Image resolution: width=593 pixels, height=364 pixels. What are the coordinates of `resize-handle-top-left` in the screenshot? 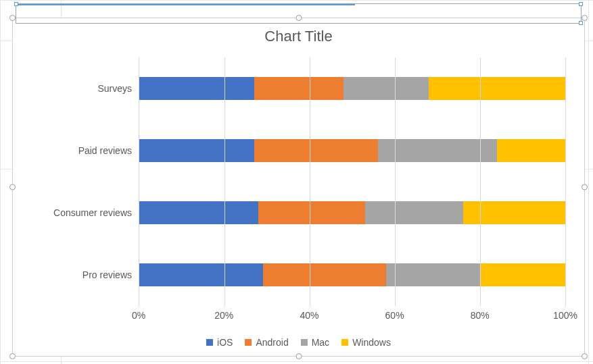 It's located at (12, 18).